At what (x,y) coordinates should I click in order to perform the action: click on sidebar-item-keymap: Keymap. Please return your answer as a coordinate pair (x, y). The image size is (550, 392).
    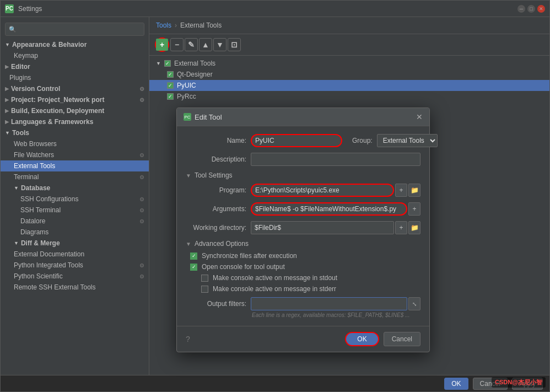
    Looking at the image, I should click on (75, 56).